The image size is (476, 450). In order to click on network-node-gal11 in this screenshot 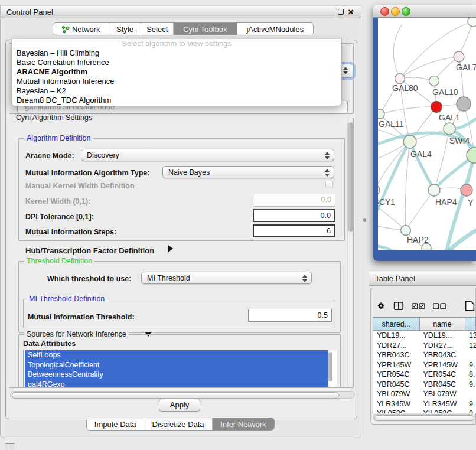, I will do `click(382, 114)`.